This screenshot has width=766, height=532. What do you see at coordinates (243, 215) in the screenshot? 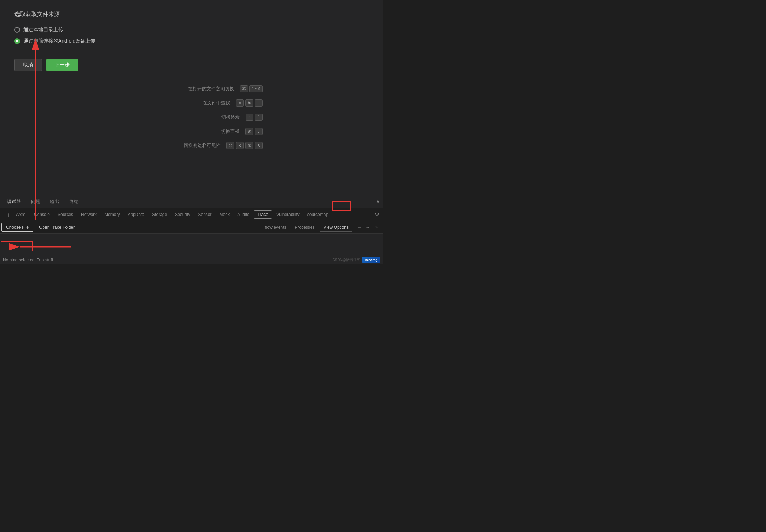
I see `devtools-tab-audits: Audits` at bounding box center [243, 215].